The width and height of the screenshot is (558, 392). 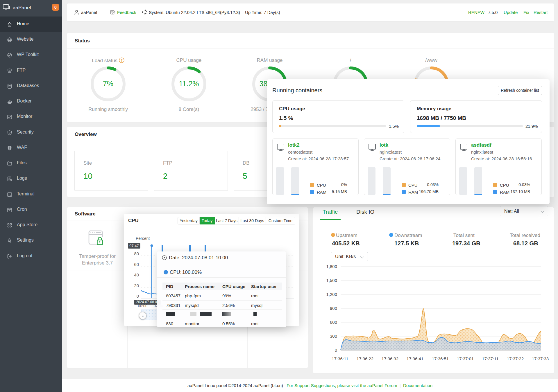 I want to click on svg-text: 17:36:22, so click(x=365, y=359).